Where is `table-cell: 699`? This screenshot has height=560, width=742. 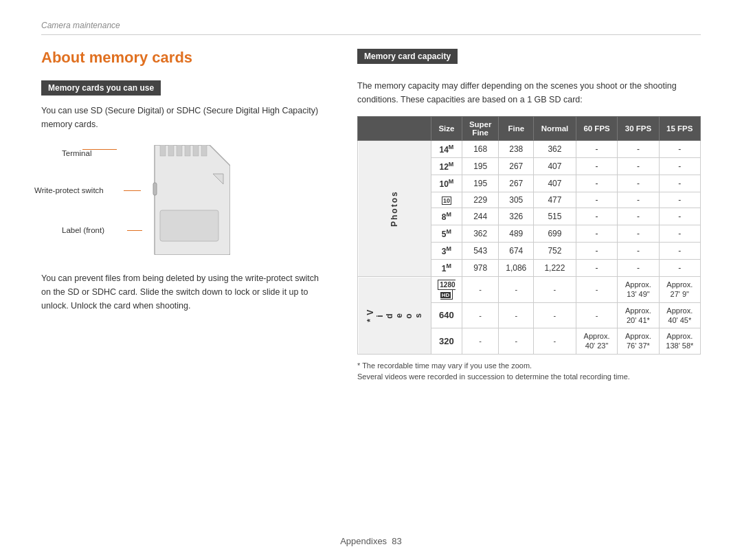 table-cell: 699 is located at coordinates (555, 234).